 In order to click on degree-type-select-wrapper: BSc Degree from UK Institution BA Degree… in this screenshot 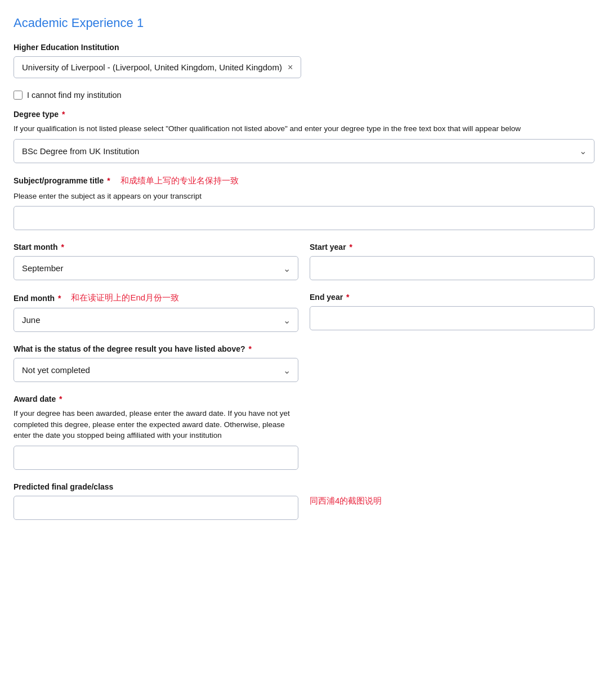, I will do `click(304, 151)`.